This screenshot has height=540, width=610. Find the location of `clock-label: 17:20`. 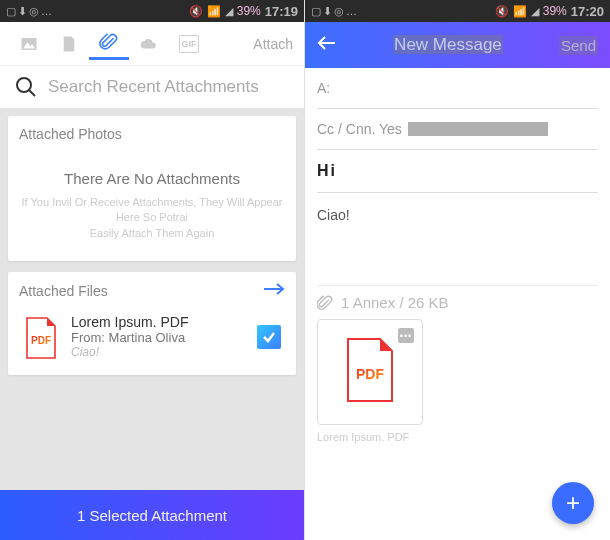

clock-label: 17:20 is located at coordinates (588, 12).